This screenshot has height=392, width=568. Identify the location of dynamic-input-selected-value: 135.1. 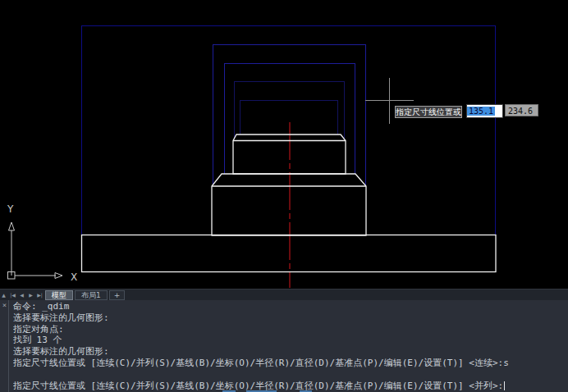
(481, 112).